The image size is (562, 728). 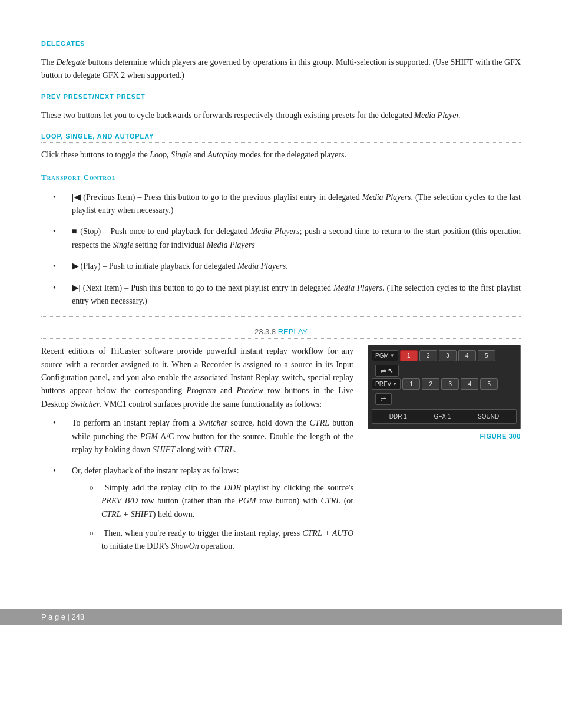 What do you see at coordinates (444, 371) in the screenshot?
I see `middle-row: ⇌ ↖` at bounding box center [444, 371].